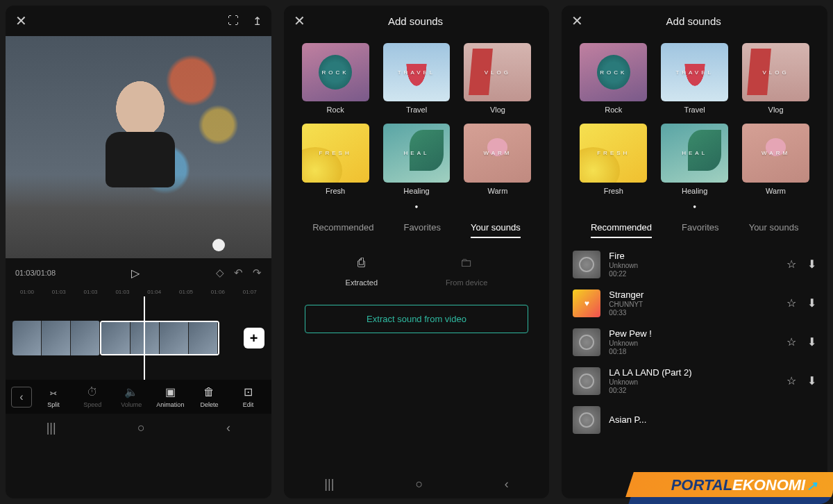 Image resolution: width=833 pixels, height=504 pixels. What do you see at coordinates (249, 397) in the screenshot?
I see `tool-edit: ⊡ Edit` at bounding box center [249, 397].